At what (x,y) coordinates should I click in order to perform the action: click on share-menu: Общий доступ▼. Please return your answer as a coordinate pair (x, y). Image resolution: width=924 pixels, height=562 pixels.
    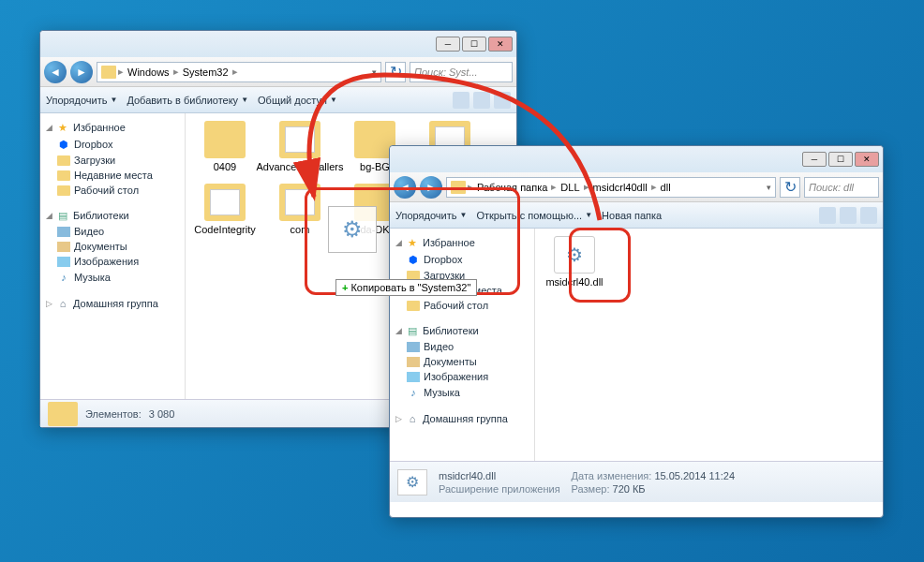
    Looking at the image, I should click on (298, 100).